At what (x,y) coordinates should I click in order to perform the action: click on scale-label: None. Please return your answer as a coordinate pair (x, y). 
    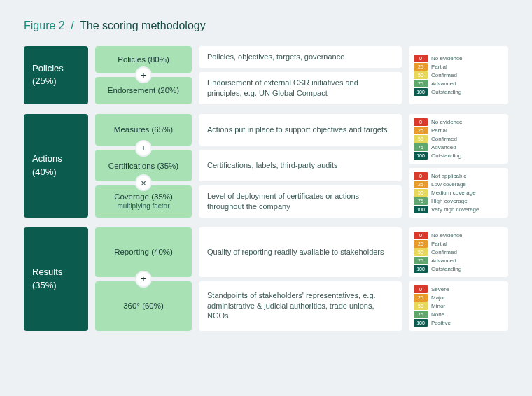
    Looking at the image, I should click on (438, 315).